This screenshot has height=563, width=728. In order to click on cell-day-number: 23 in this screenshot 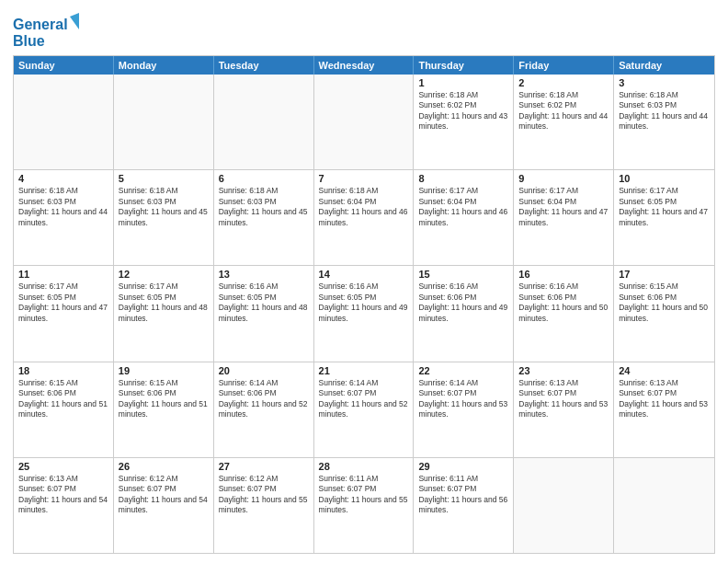, I will do `click(563, 371)`.